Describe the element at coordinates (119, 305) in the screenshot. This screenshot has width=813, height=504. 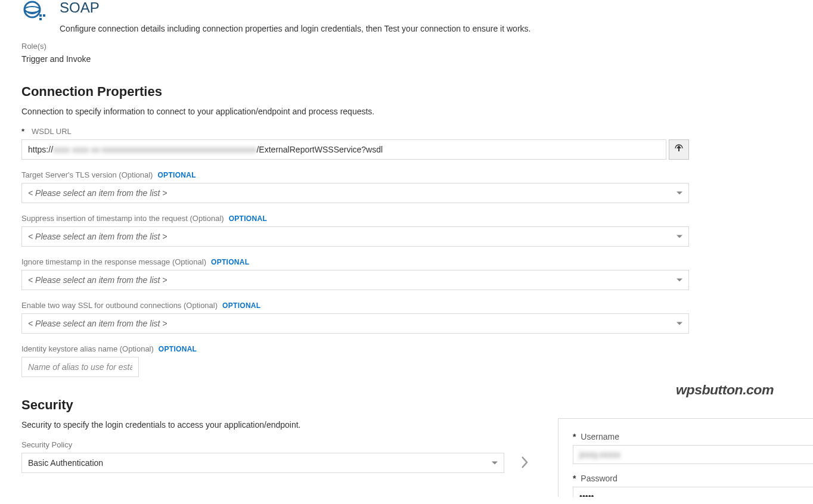
I see `twoway-ssl-label: Enable two way SSL for outbound connecti…` at that location.